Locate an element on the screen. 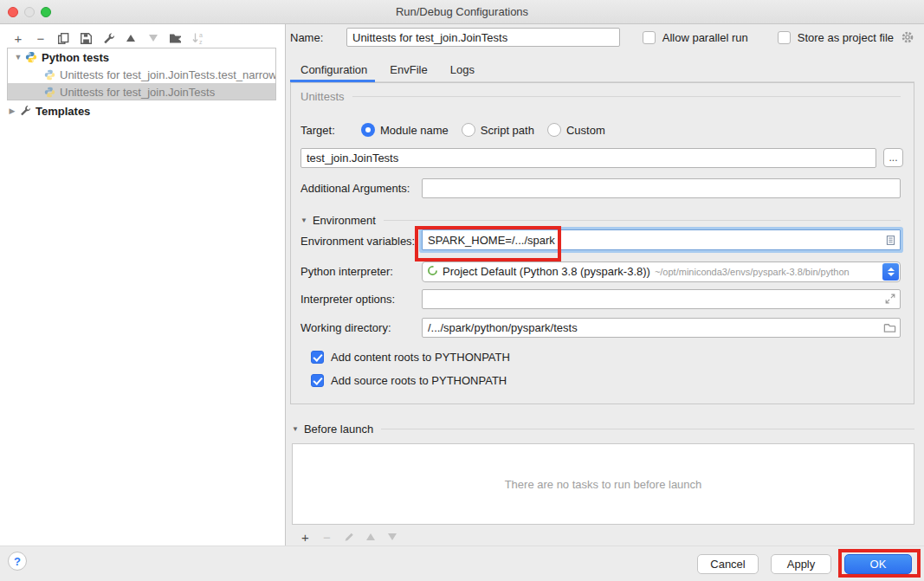 The image size is (924, 581). sort-configurations-icon: az is located at coordinates (198, 38).